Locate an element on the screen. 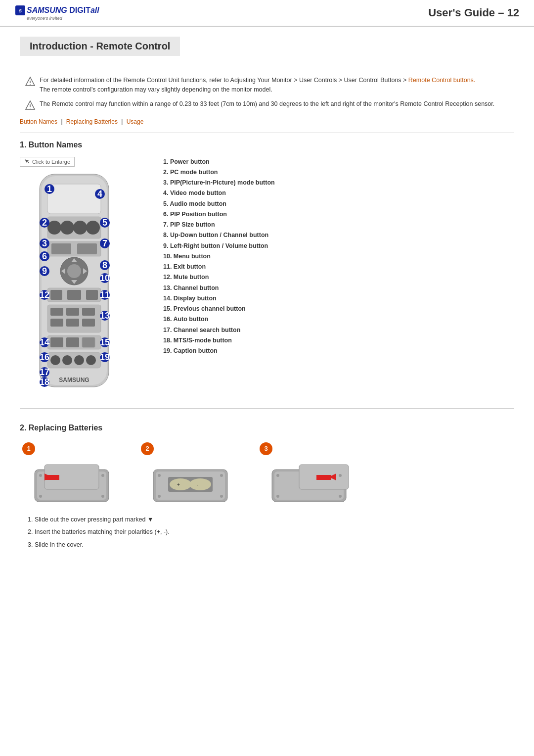  step-2-circle: 2 is located at coordinates (147, 449).